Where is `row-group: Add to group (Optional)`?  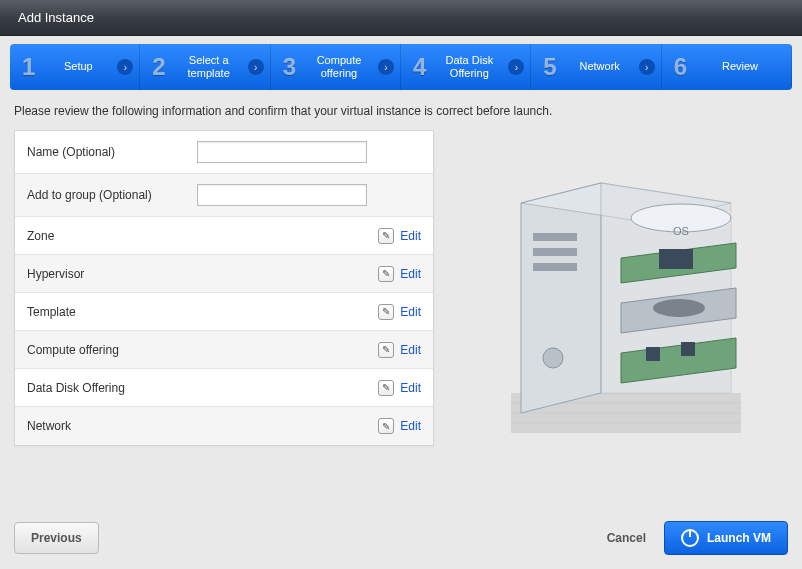 row-group: Add to group (Optional) is located at coordinates (224, 196).